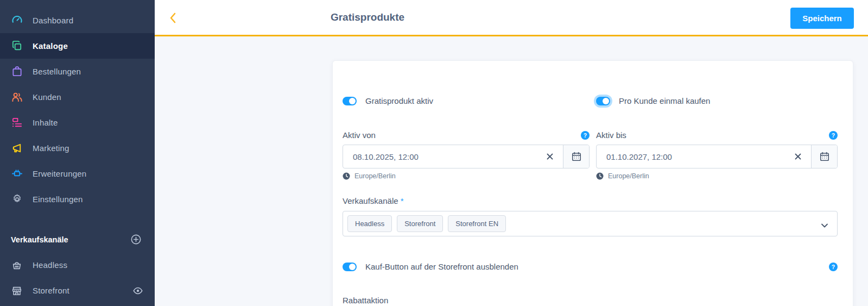  What do you see at coordinates (77, 97) in the screenshot?
I see `sidebar-item-kunden: Kunden` at bounding box center [77, 97].